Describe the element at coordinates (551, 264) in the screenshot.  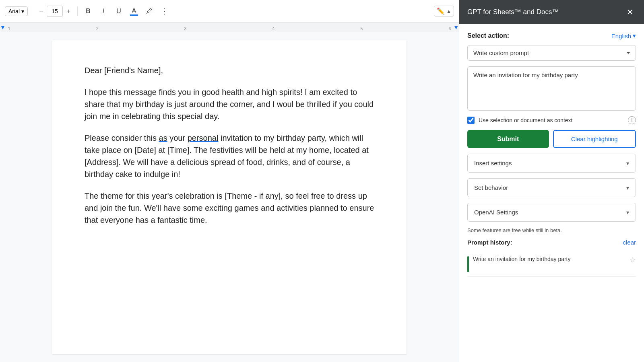
I see `history-item: Write an invitation for my birthday part…` at that location.